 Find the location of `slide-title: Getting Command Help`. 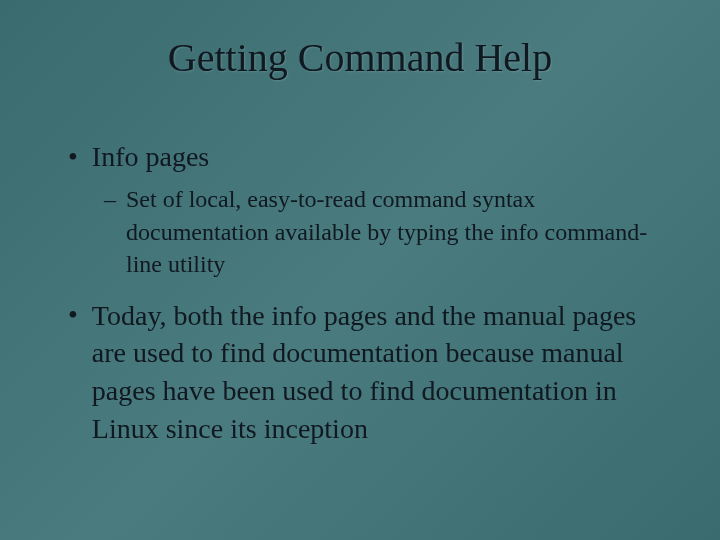

slide-title: Getting Command Help is located at coordinates (360, 58).